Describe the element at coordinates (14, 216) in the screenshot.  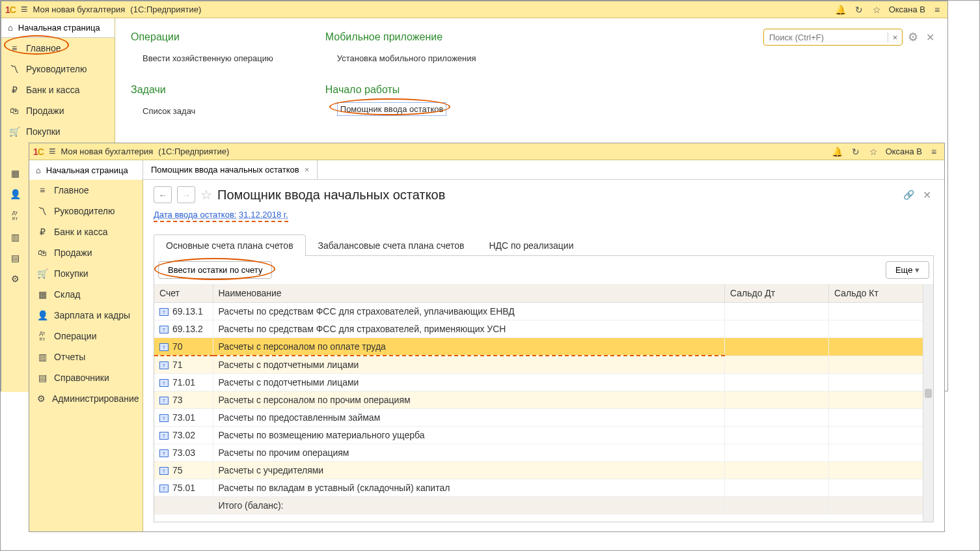
I see `strip-debit-credit-icon: ДтКт` at that location.